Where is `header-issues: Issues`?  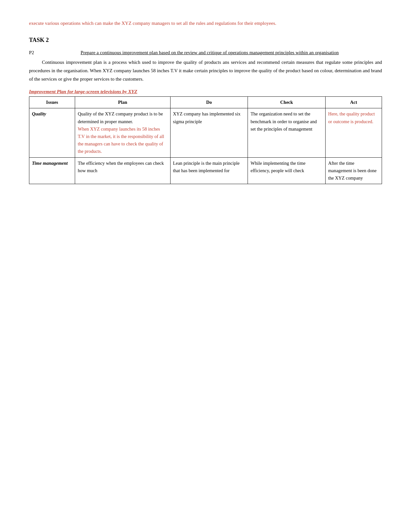
header-issues: Issues is located at coordinates (52, 103).